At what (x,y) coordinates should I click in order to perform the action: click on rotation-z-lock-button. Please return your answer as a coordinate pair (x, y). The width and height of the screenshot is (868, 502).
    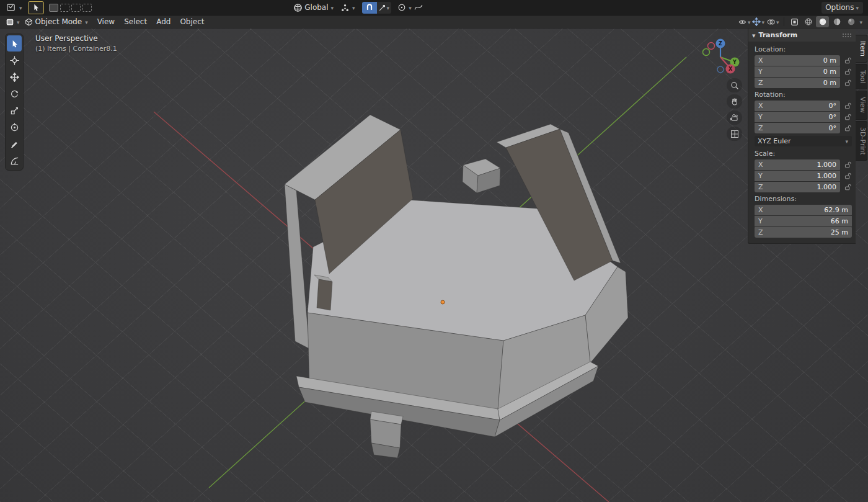
    Looking at the image, I should click on (846, 128).